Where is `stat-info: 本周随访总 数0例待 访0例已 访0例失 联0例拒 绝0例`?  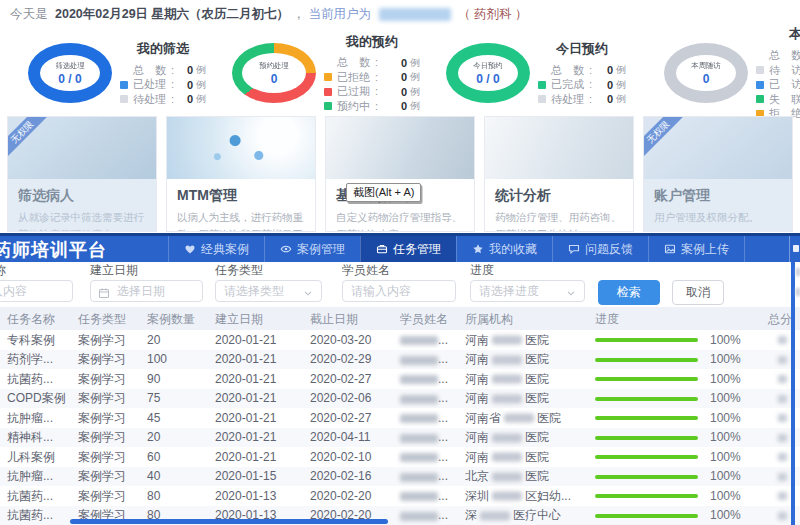 stat-info: 本周随访总 数0例待 访0例已 访0例失 联0例拒 绝0例 is located at coordinates (778, 73).